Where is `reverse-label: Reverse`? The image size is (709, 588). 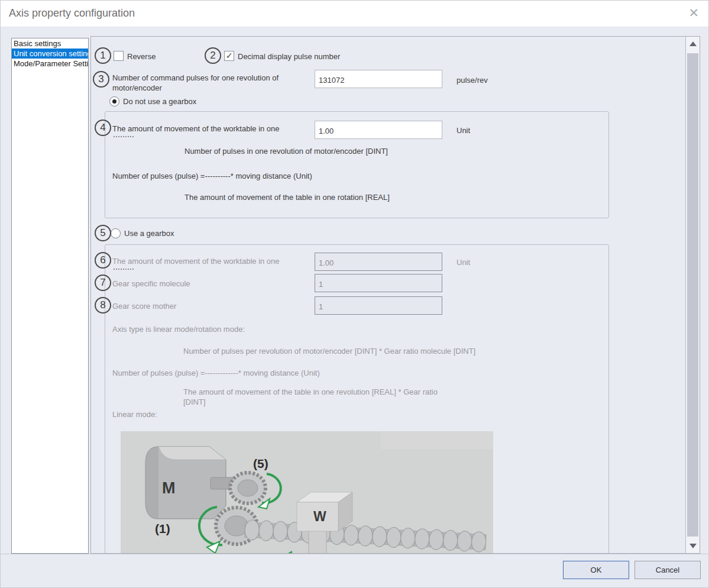 reverse-label: Reverse is located at coordinates (141, 57).